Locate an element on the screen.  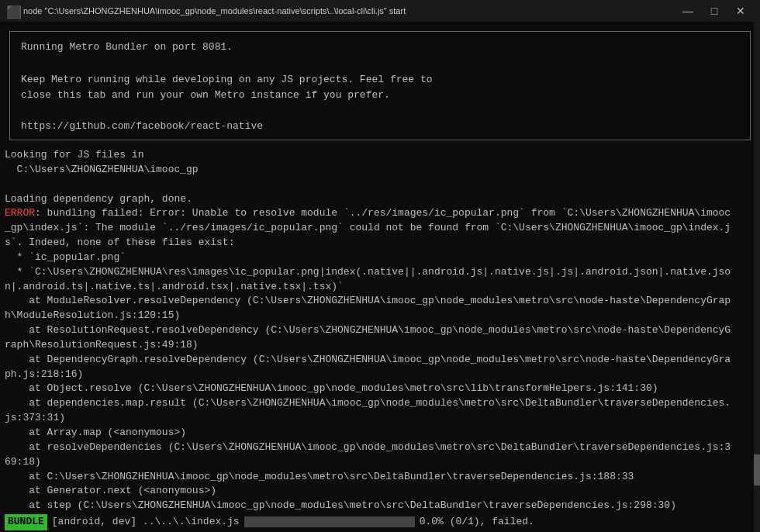
terminal-line is located at coordinates (380, 185).